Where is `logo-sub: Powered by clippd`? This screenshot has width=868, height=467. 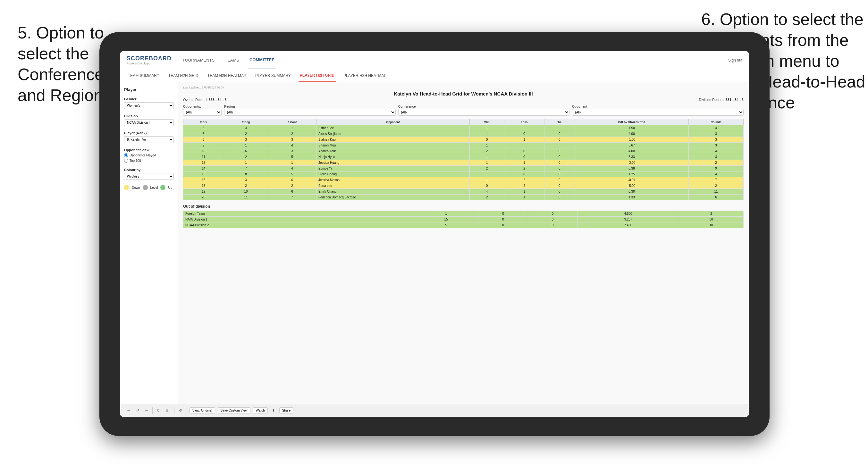
logo-sub: Powered by clippd is located at coordinates (149, 63).